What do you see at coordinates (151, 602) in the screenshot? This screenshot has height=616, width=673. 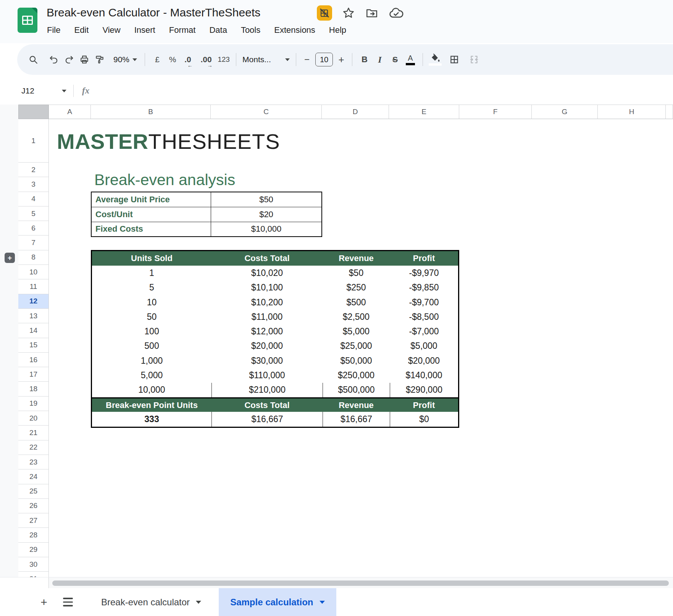 I see `sheet-tab-break-even-calculator: Break-even calculator` at bounding box center [151, 602].